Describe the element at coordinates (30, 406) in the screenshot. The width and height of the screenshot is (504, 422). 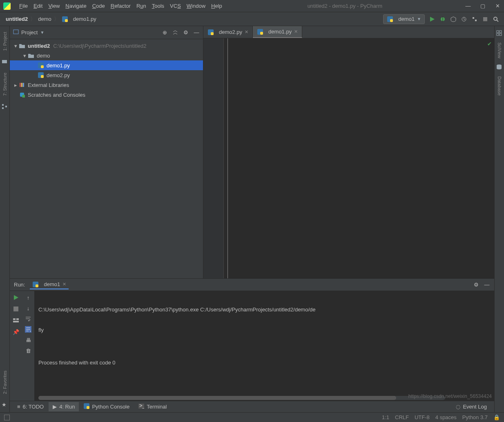
I see `todo-tab: ≡ 6: TODO` at that location.